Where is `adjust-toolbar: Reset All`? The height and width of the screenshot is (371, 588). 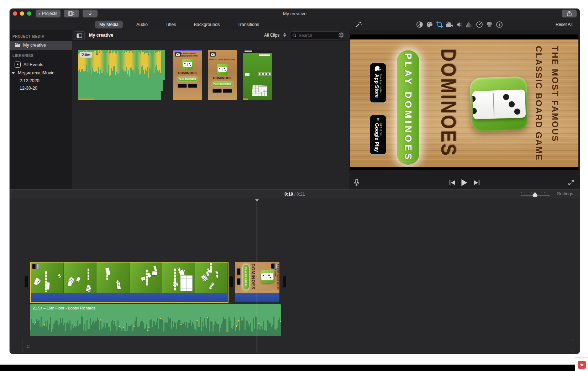 adjust-toolbar: Reset All is located at coordinates (464, 24).